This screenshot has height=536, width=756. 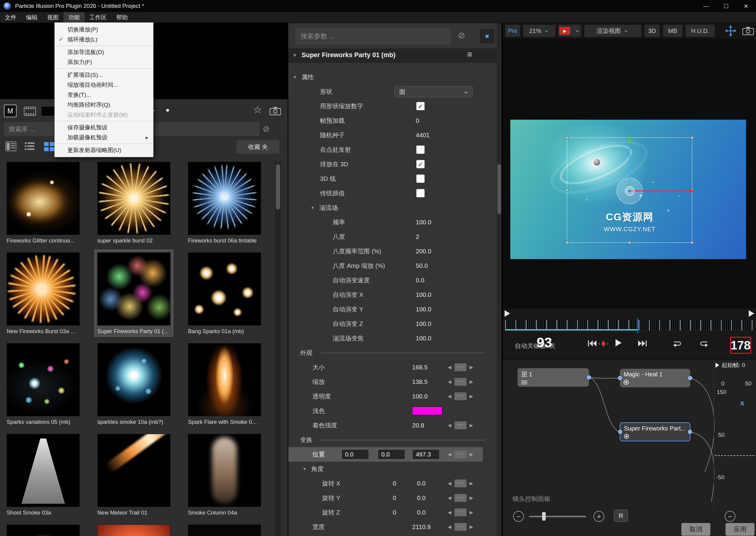 What do you see at coordinates (104, 137) in the screenshot?
I see `context-menu-item: 加载摄像机预设▸` at bounding box center [104, 137].